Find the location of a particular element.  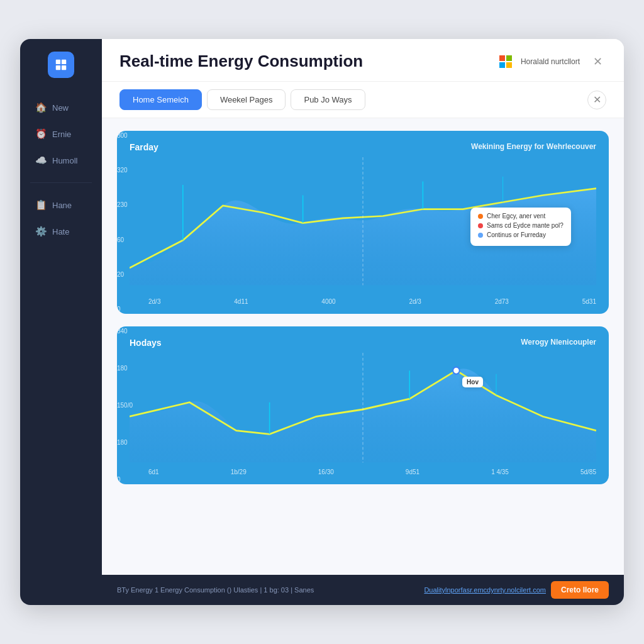

sidebar-item-hane: 📋 Hane is located at coordinates (61, 205).